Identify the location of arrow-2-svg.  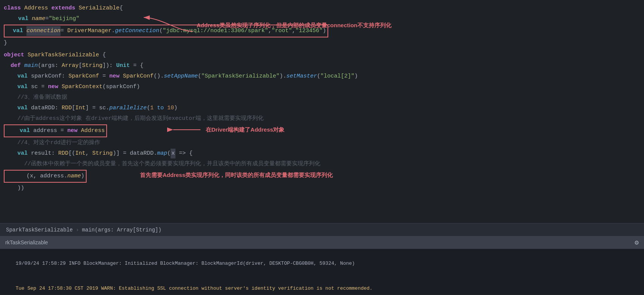
(187, 130).